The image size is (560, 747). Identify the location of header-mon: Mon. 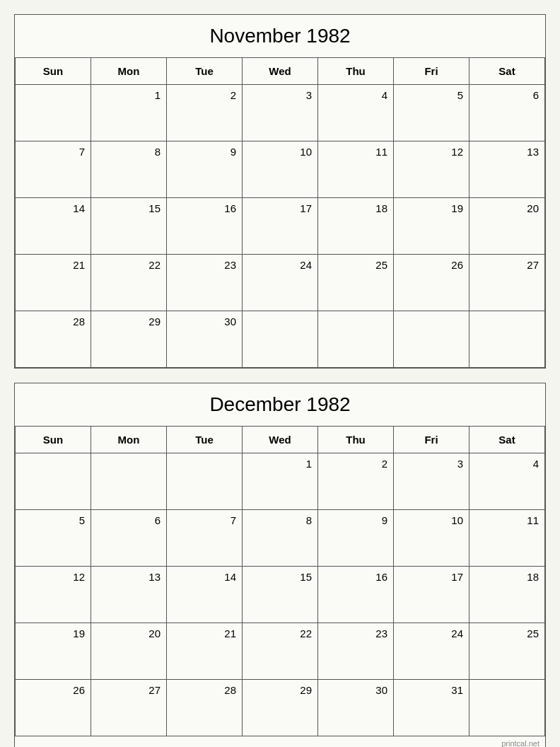
(129, 71).